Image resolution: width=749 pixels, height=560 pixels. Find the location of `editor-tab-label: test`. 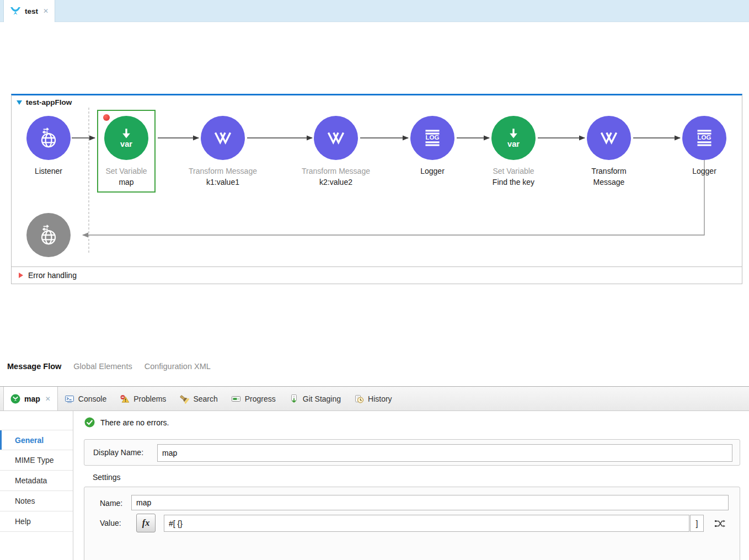

editor-tab-label: test is located at coordinates (31, 11).